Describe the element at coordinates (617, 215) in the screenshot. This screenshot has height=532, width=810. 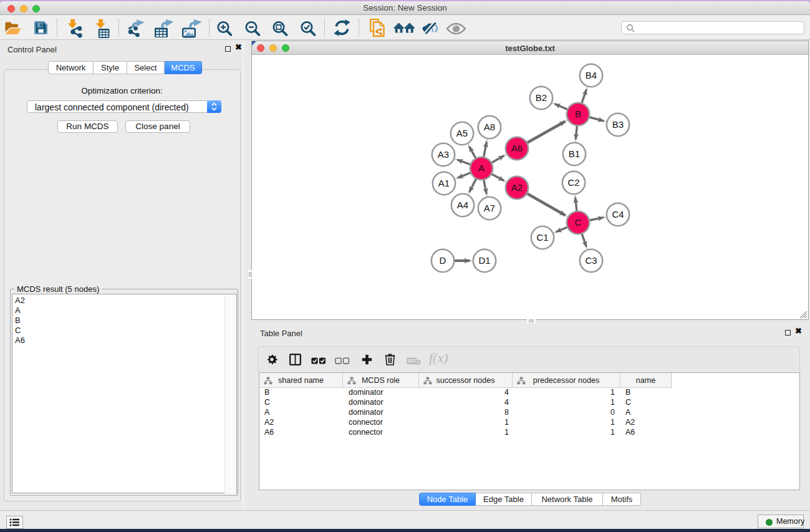
I see `svg-text: C4` at that location.